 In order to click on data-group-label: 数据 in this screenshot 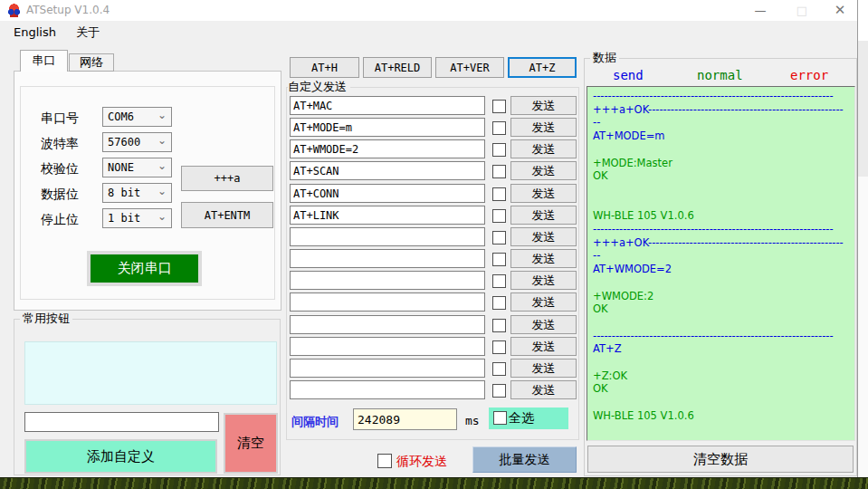, I will do `click(605, 58)`.